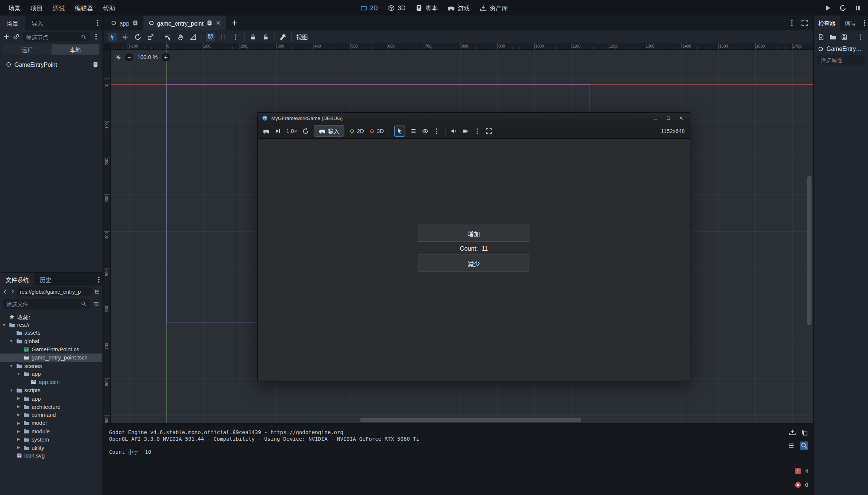  Describe the element at coordinates (150, 37) in the screenshot. I see `scale-tool` at that location.